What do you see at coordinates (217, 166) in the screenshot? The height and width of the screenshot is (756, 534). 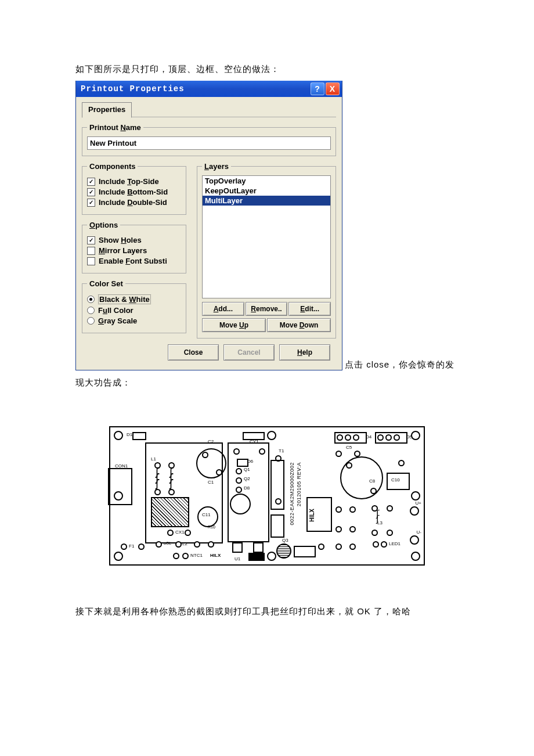 I see `layers-legend: Layers` at bounding box center [217, 166].